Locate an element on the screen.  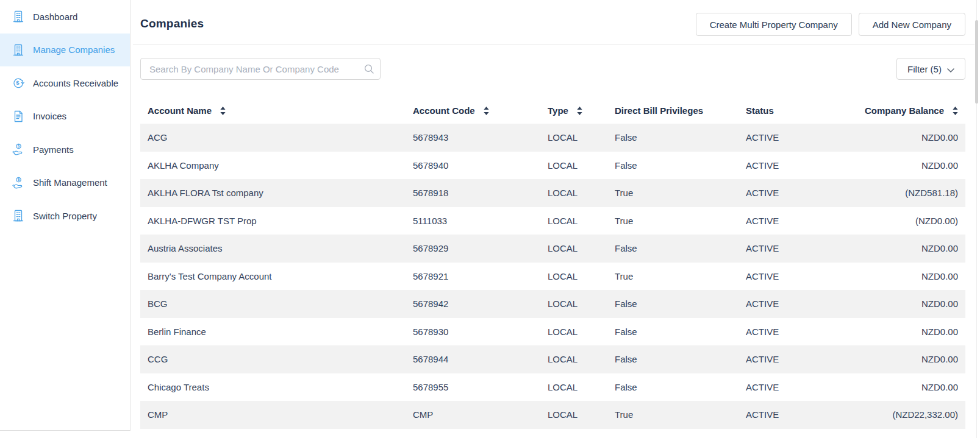
chevron-down-icon is located at coordinates (951, 69).